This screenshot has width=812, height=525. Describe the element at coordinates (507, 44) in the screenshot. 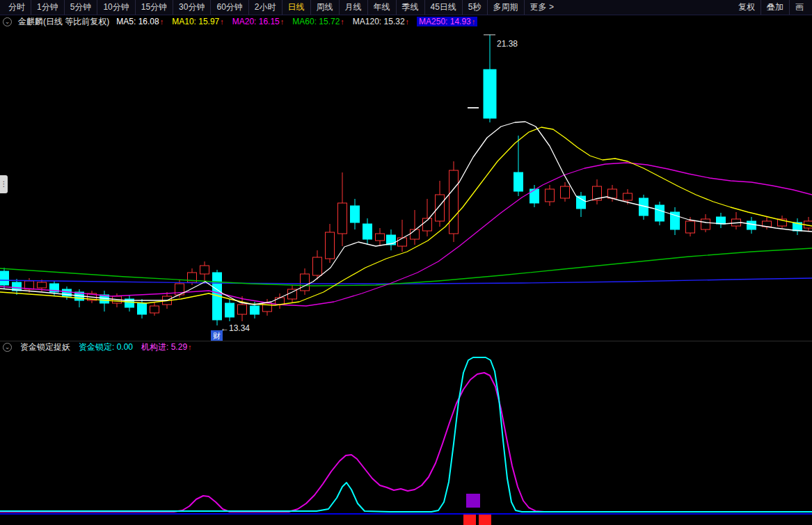

I see `high-price-label: 21.38` at that location.